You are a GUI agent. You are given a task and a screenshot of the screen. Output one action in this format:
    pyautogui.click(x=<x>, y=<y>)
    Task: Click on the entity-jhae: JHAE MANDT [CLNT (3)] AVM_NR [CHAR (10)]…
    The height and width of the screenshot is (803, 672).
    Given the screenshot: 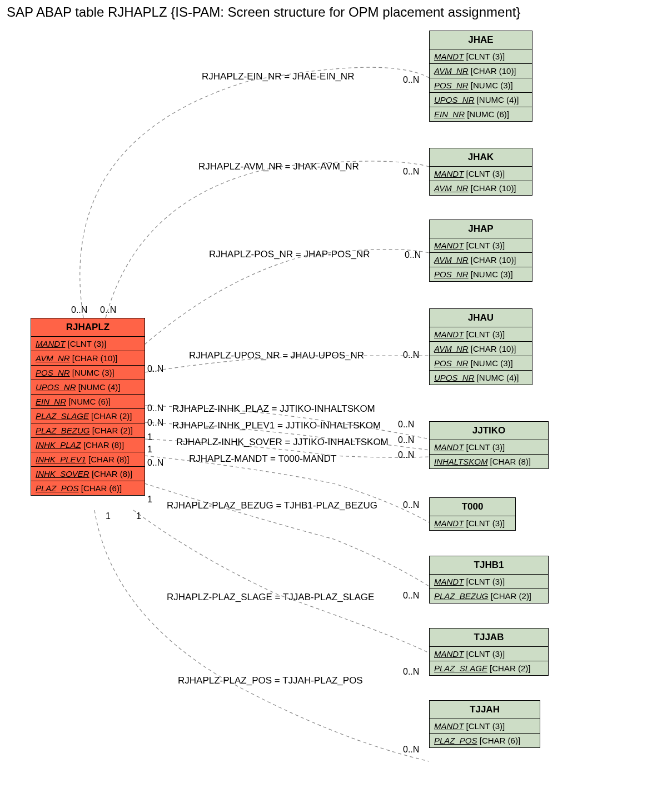 What is the action you would take?
    pyautogui.click(x=481, y=76)
    